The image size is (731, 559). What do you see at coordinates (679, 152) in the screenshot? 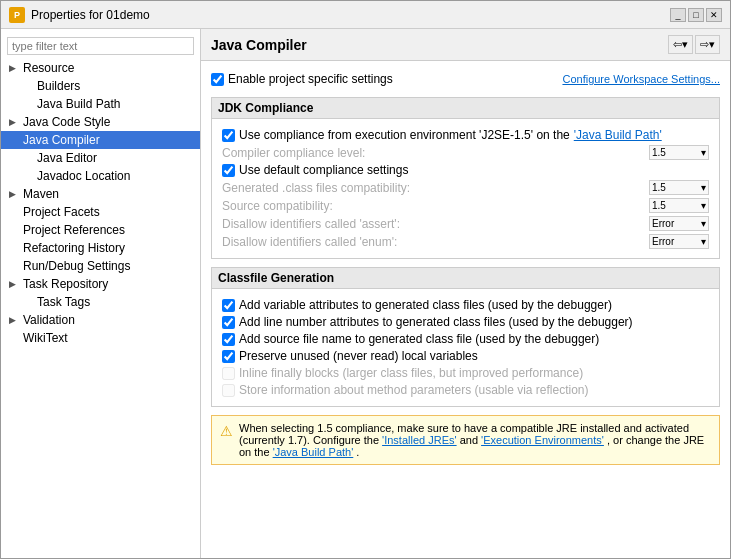
I see `compiler-compliance-dropdown: 1.5 ▾` at bounding box center [679, 152].